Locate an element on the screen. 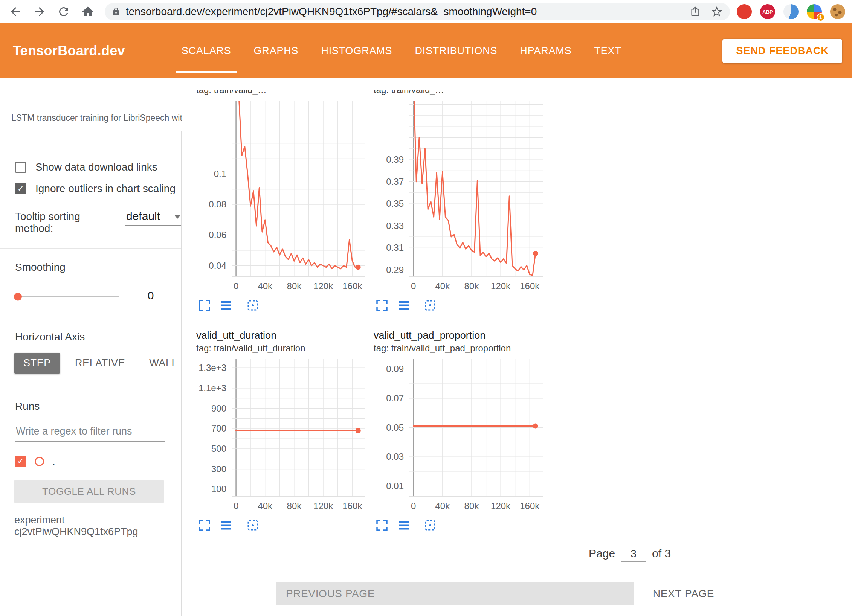  chevron-down-icon is located at coordinates (177, 218).